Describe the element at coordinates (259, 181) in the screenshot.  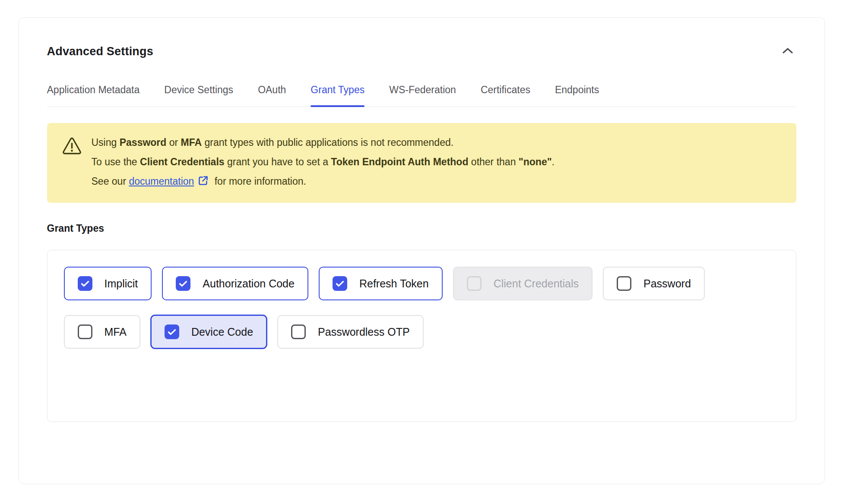
I see `text-segment: for more information.` at that location.